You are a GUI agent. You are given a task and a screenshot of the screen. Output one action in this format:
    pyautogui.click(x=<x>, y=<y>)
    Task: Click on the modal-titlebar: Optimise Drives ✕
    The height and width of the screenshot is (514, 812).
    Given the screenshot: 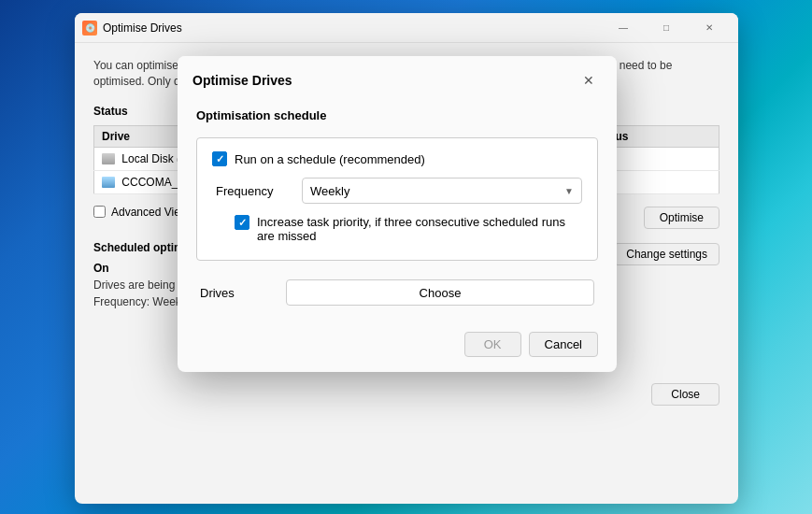 What is the action you would take?
    pyautogui.click(x=397, y=79)
    